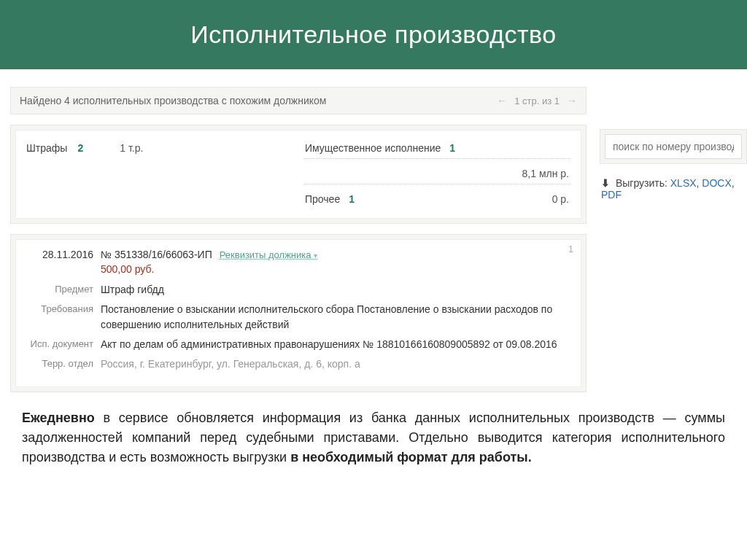  What do you see at coordinates (61, 365) in the screenshot?
I see `dept-label: Терр. отдел` at bounding box center [61, 365].